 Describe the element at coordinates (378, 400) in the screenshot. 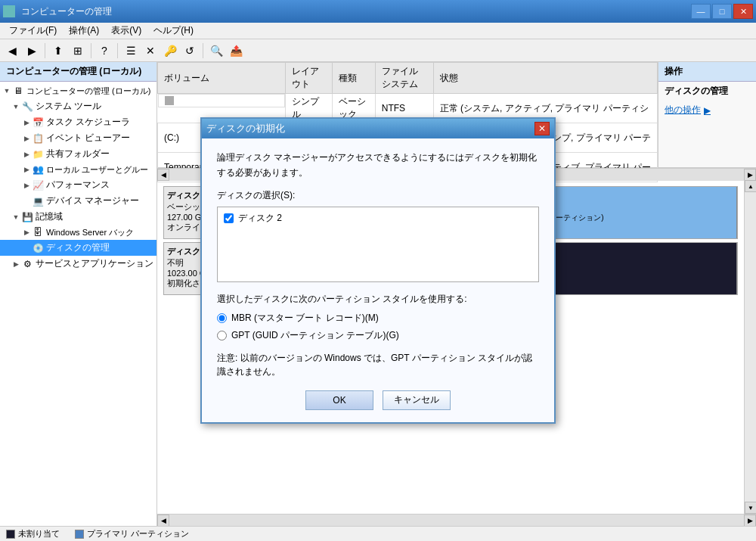

I see `dialog-buttons: OK キャンセル` at that location.